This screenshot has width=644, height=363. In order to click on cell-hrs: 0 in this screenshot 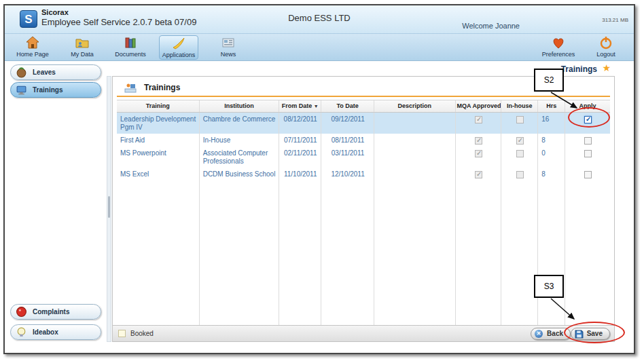, I will do `click(552, 157)`.